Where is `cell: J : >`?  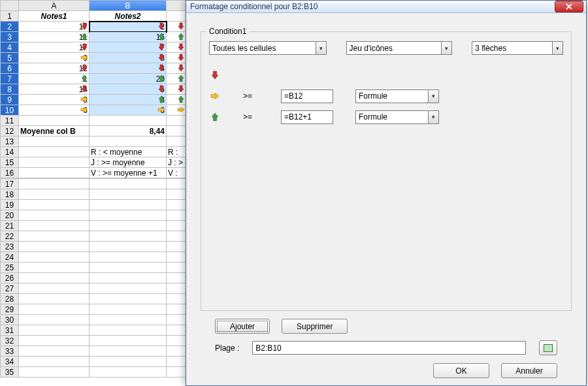
cell: J : > is located at coordinates (176, 163).